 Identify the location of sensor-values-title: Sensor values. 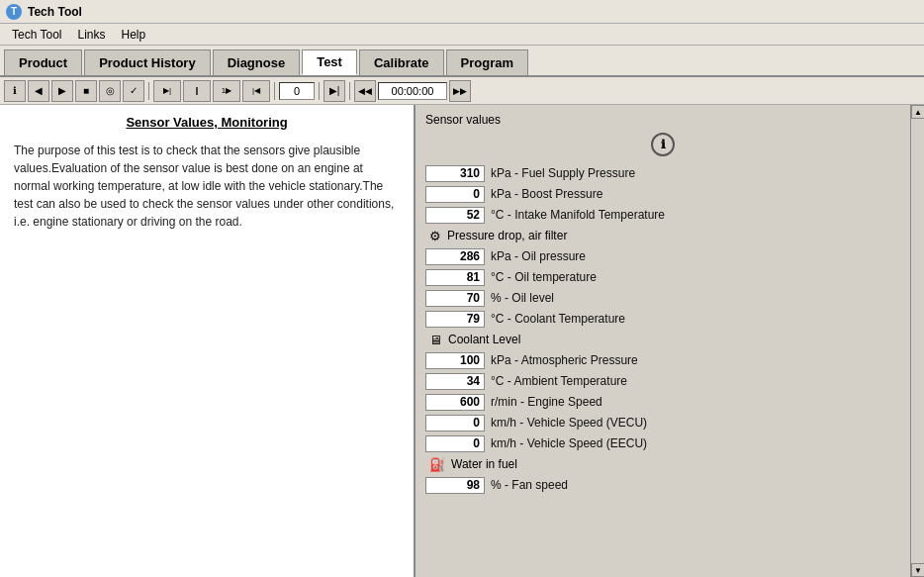
(663, 120).